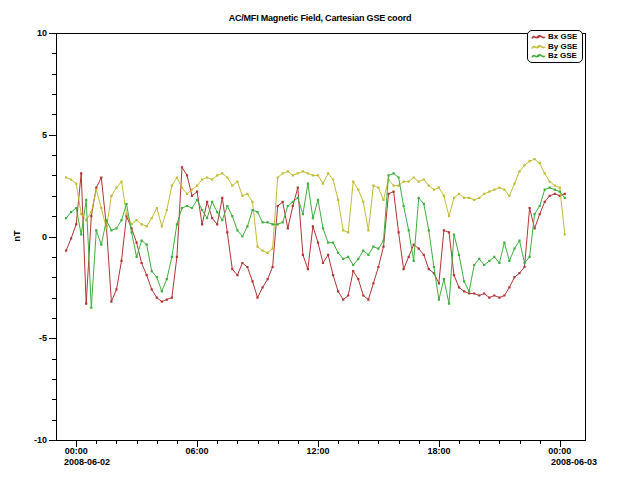 This screenshot has height=480, width=640. Describe the element at coordinates (438, 451) in the screenshot. I see `x-tick-label: 18:00` at that location.